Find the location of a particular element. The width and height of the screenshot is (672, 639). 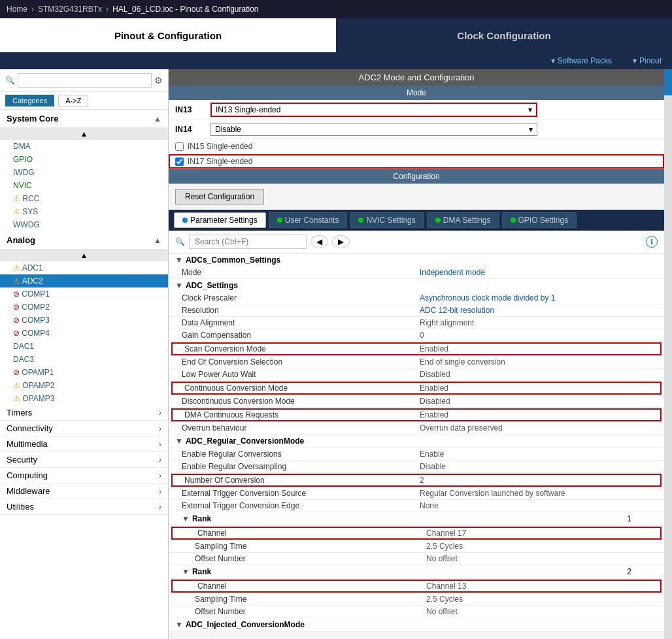

sidebar-item-opamp3: OPAMP3 is located at coordinates (84, 399).